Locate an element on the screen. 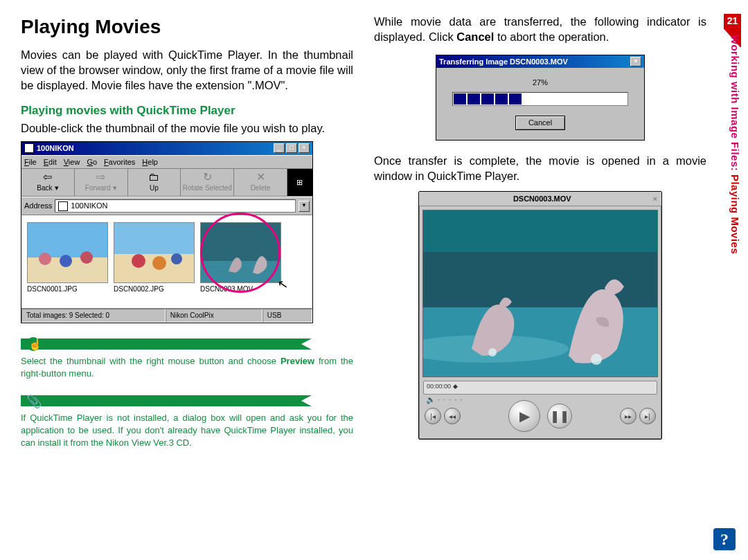 Image resolution: width=748 pixels, height=560 pixels. thumbnail: DSCN0001.JPG is located at coordinates (66, 264).